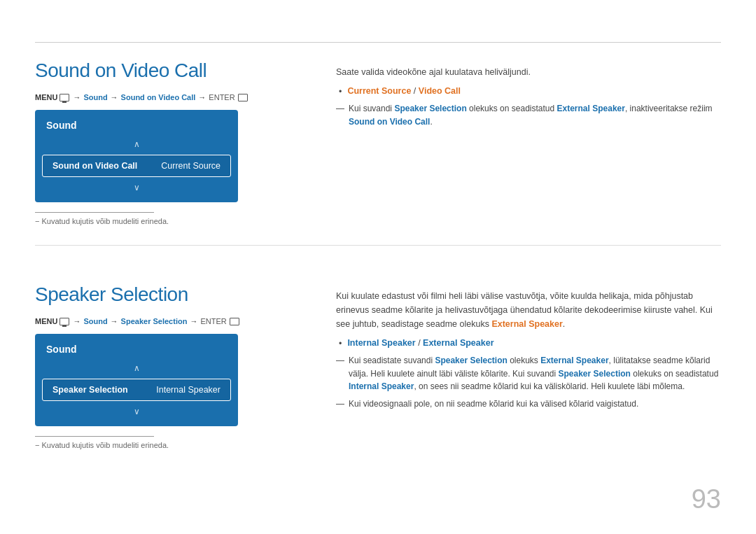 This screenshot has height=534, width=756. Describe the element at coordinates (105, 221) in the screenshot. I see `footnote-text-1: Kuvatud kujutis võib mudeliti erineda.` at that location.